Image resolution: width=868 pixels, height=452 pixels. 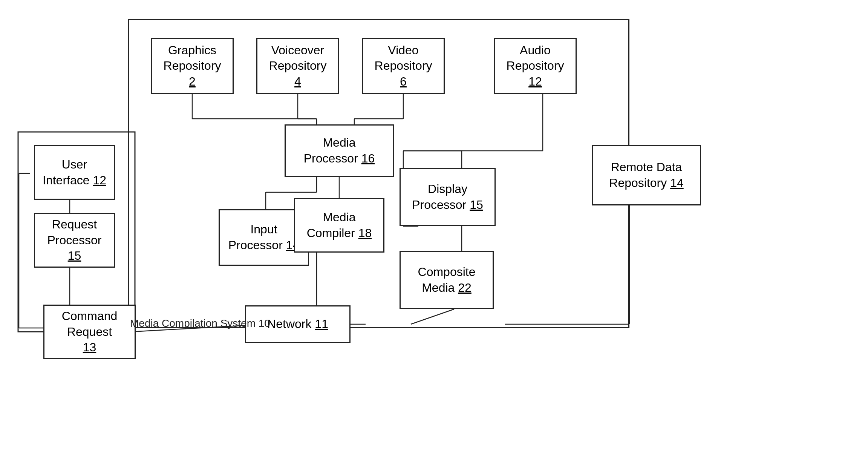 I want to click on media-compilation-label: Media Compilation System 10, so click(x=200, y=323).